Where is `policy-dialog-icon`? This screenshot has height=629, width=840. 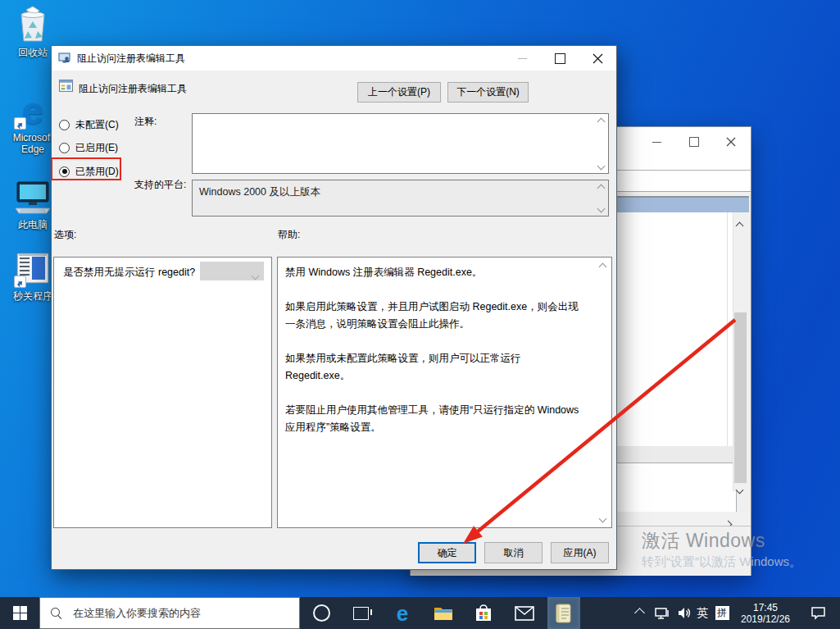
policy-dialog-icon is located at coordinates (65, 60).